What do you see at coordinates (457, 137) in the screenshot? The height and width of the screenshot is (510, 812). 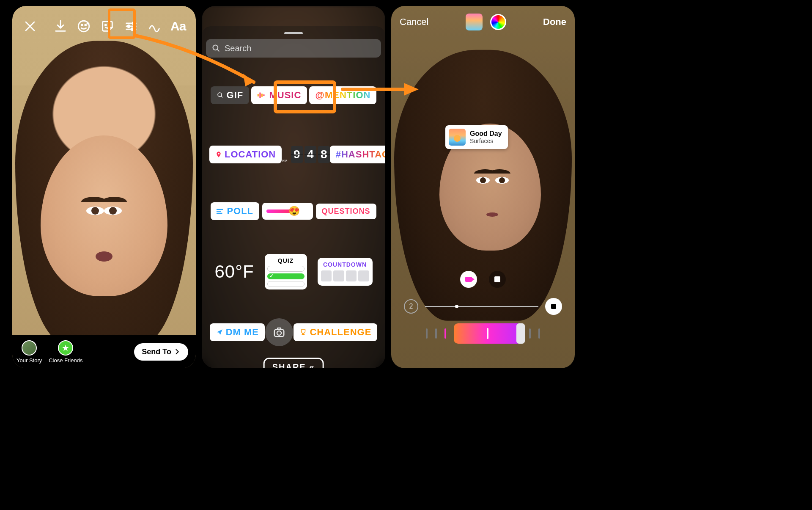 I see `album-art` at bounding box center [457, 137].